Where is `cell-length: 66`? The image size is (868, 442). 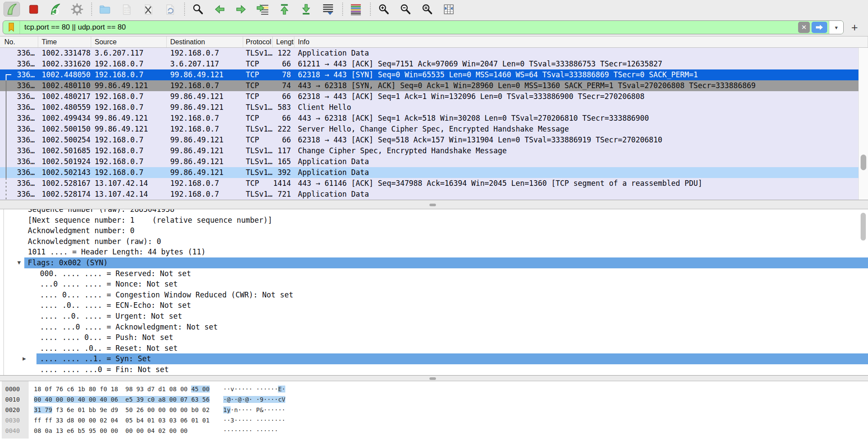 cell-length: 66 is located at coordinates (284, 118).